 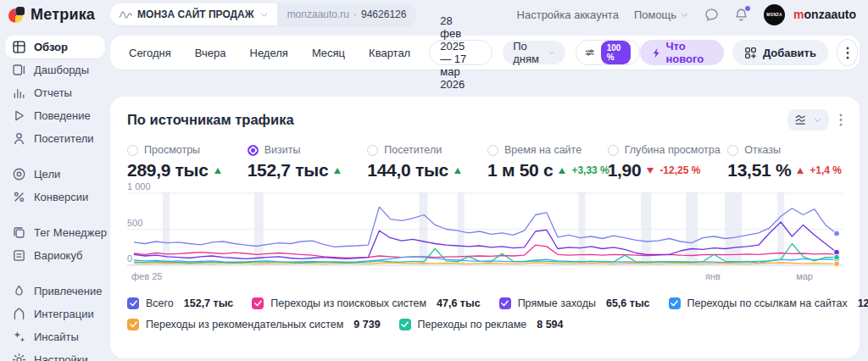 What do you see at coordinates (196, 14) in the screenshot?
I see `counter-name: МОНЗА САЙТ ПРОДАЖ` at bounding box center [196, 14].